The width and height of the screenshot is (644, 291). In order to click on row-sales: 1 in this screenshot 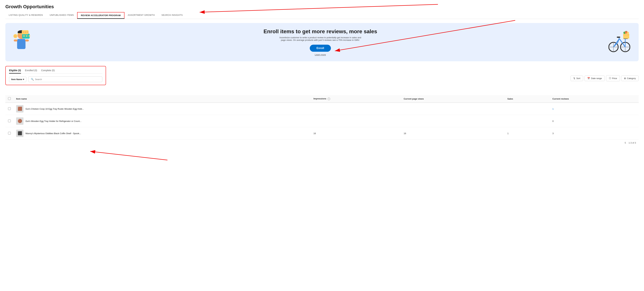, I will do `click(527, 134)`.